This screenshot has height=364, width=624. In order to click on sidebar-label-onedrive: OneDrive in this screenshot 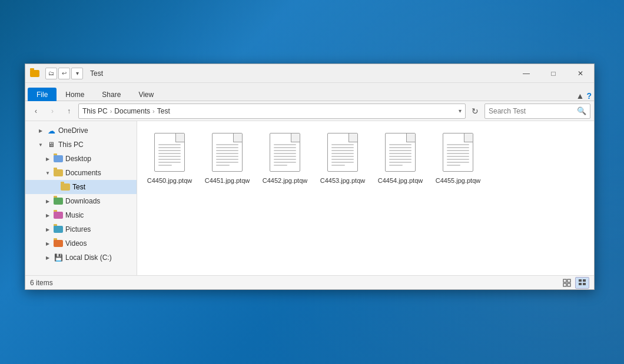, I will do `click(73, 131)`.